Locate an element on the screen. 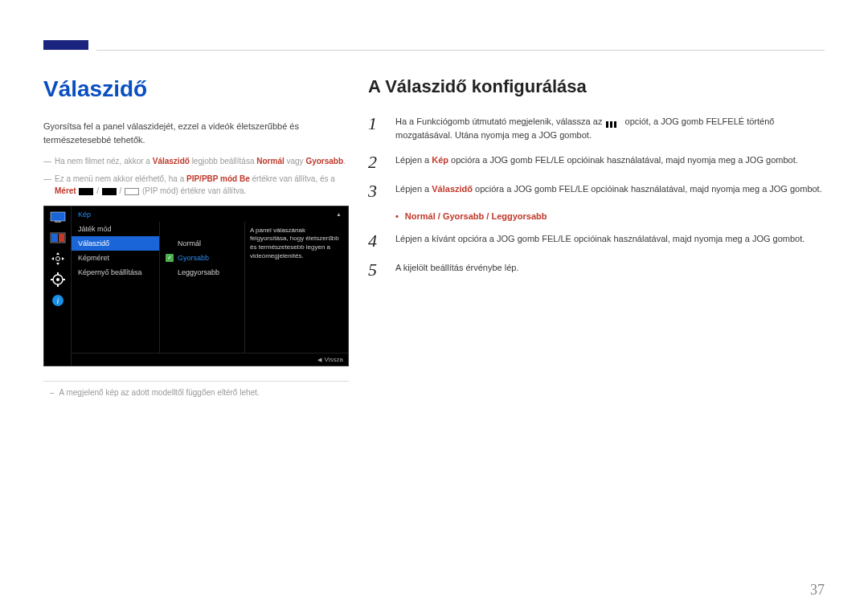 This screenshot has width=868, height=613. step-4-body: Lépjen a kívánt opcióra a JOG gomb FEL/L… is located at coordinates (610, 241).